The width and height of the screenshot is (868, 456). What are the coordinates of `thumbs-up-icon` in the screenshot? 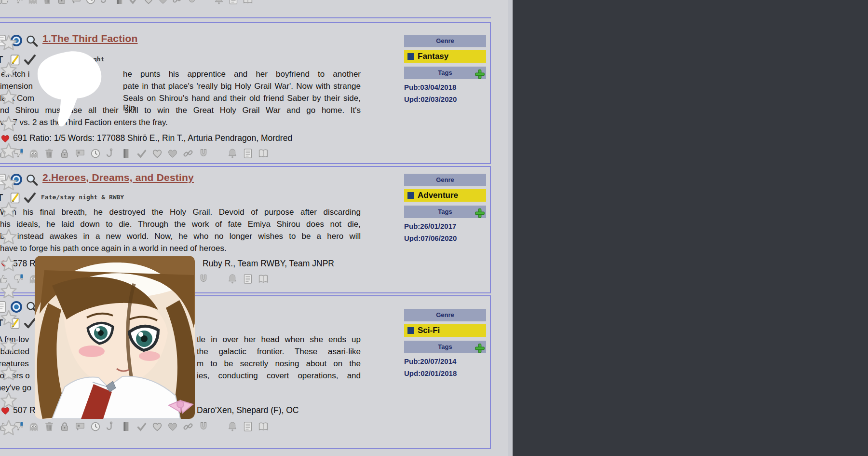 It's located at (5, 3).